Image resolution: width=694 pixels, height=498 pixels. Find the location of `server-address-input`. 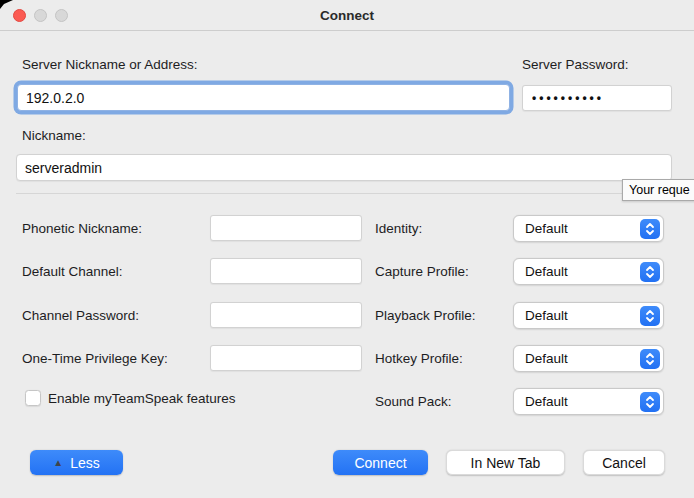

server-address-input is located at coordinates (264, 98).